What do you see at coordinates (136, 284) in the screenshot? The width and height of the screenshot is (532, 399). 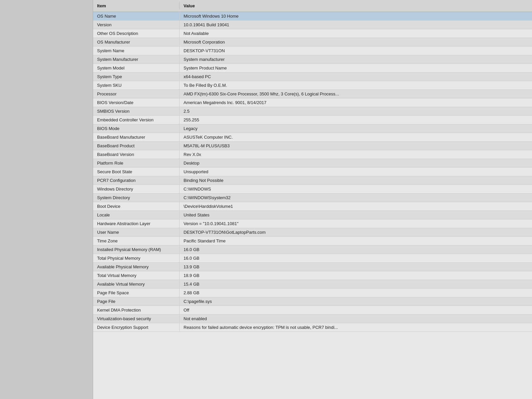 I see `cell-item: Available Virtual Memory` at bounding box center [136, 284].